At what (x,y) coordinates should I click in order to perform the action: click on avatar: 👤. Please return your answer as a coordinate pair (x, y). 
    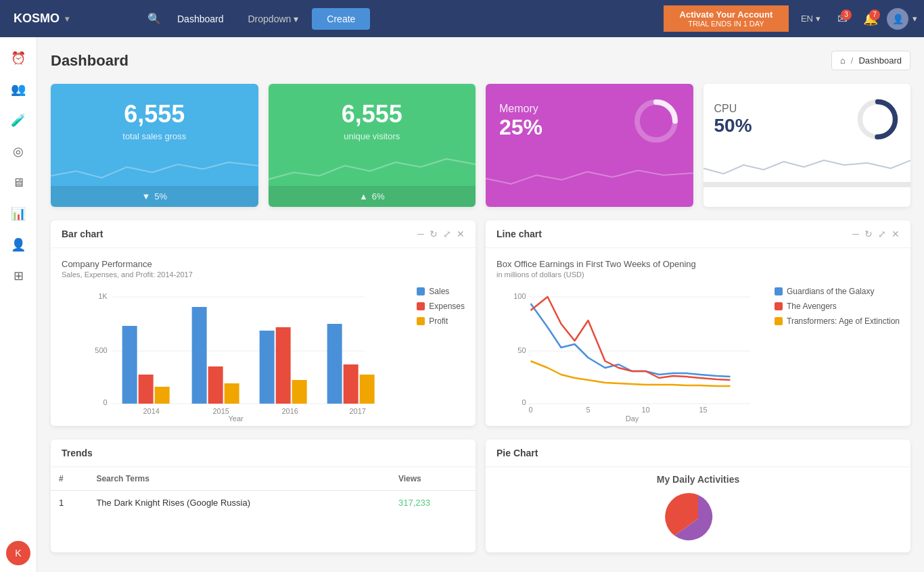
    Looking at the image, I should click on (898, 19).